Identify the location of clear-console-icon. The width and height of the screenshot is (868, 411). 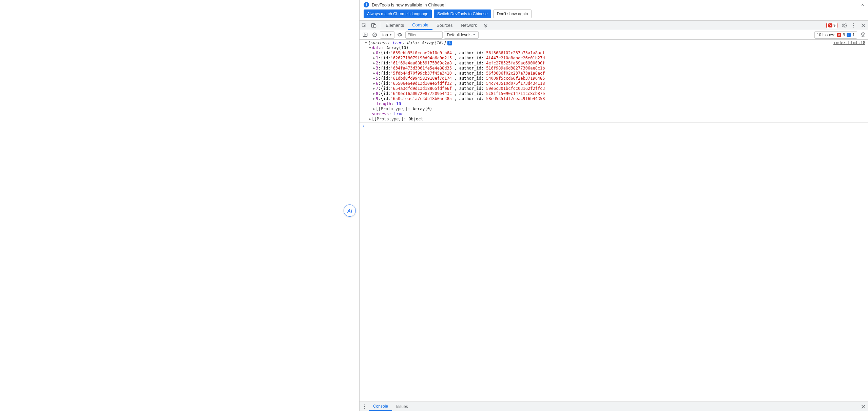
(374, 35).